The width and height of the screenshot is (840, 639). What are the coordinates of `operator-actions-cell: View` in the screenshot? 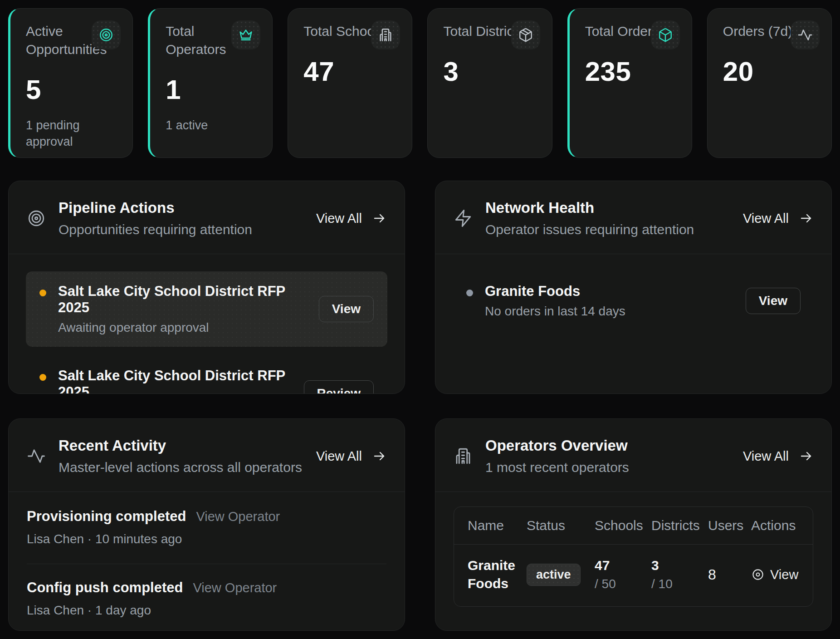 It's located at (775, 575).